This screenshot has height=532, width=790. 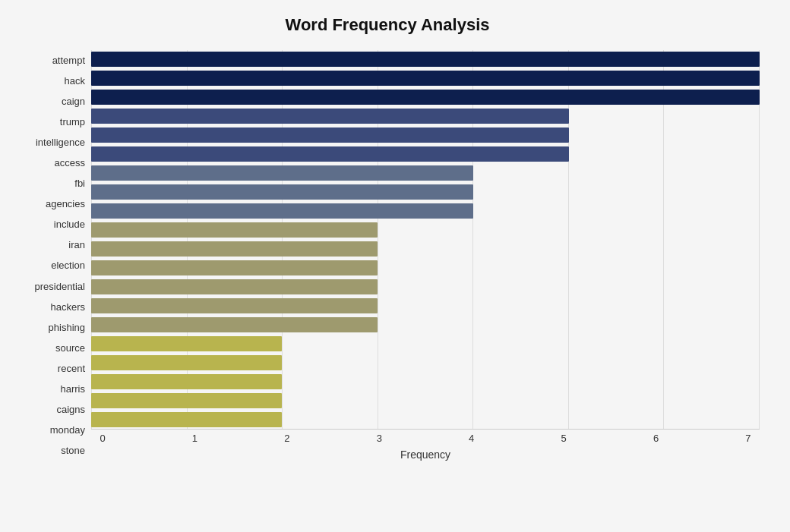 I want to click on y-label: phishing, so click(x=67, y=328).